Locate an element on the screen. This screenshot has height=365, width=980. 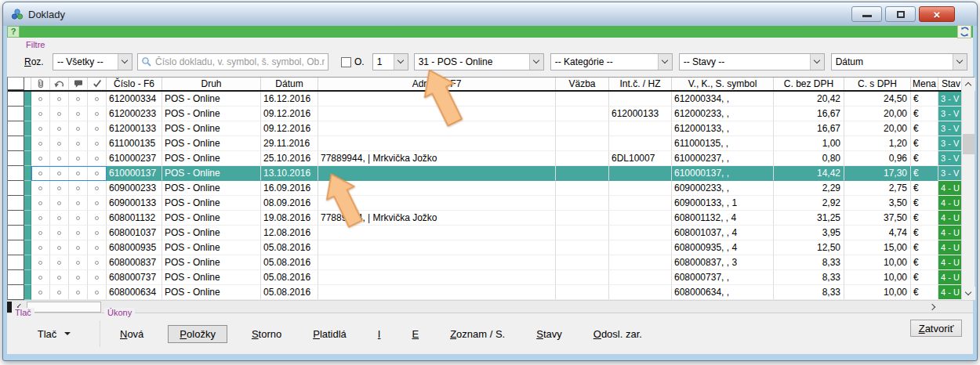
cell-s-dph: 2,75 is located at coordinates (878, 188).